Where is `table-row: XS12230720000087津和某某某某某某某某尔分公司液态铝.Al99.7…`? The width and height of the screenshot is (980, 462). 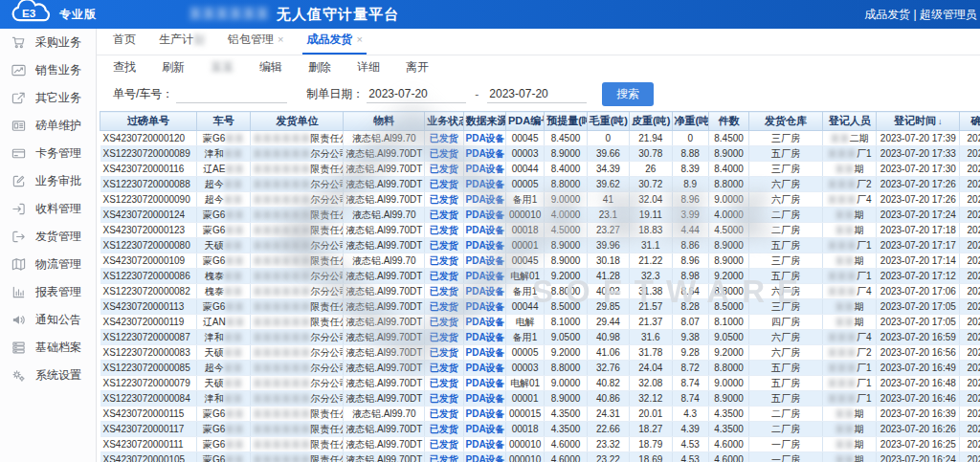
table-row: XS12230720000087津和某某某某某某某某尔分公司液态铝.Al99.7… is located at coordinates (540, 338).